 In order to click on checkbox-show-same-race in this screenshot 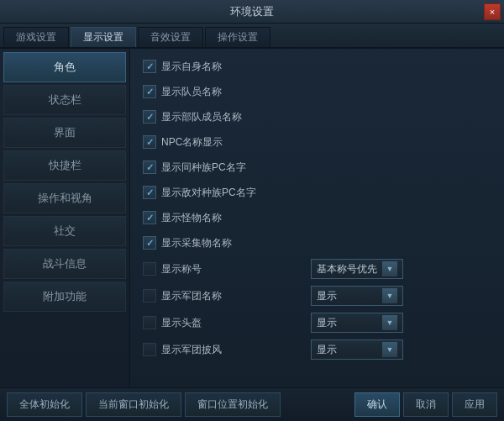, I will do `click(150, 167)`.